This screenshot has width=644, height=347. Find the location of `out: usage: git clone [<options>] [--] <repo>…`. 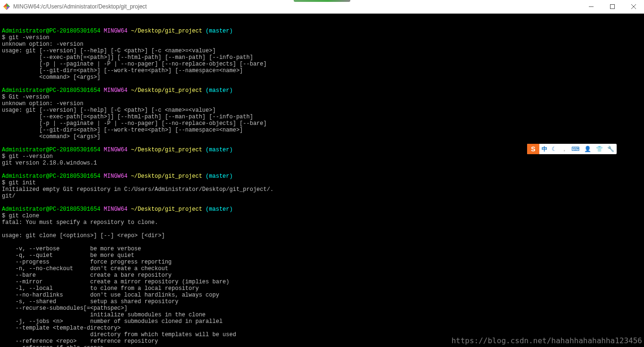

out: usage: git clone [<options>] [--] <repo>… is located at coordinates (83, 236).